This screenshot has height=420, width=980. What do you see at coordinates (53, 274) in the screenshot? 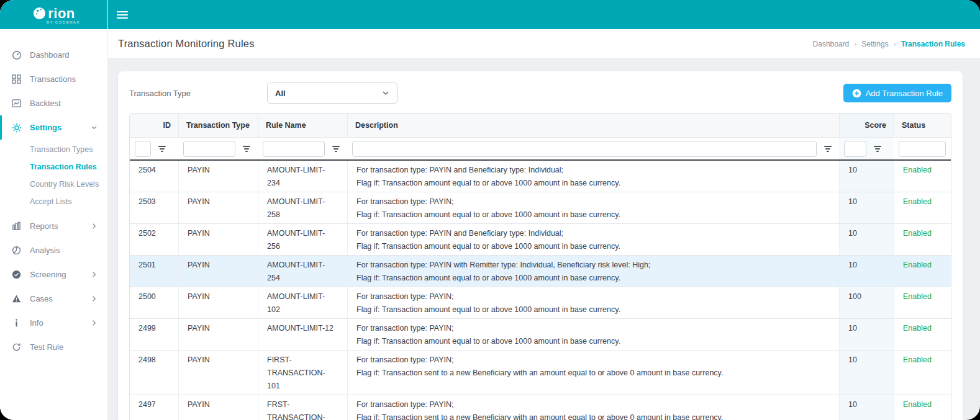
I see `sidebar-item-screening: Screening` at bounding box center [53, 274].